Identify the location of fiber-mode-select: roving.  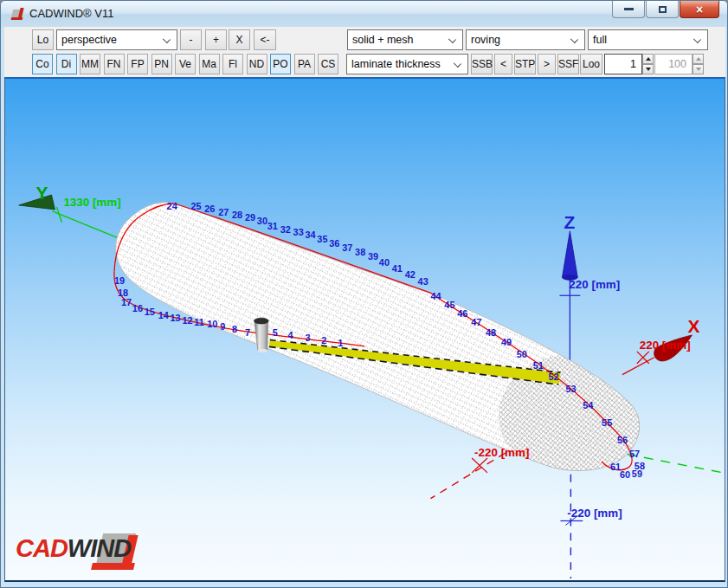
(525, 40).